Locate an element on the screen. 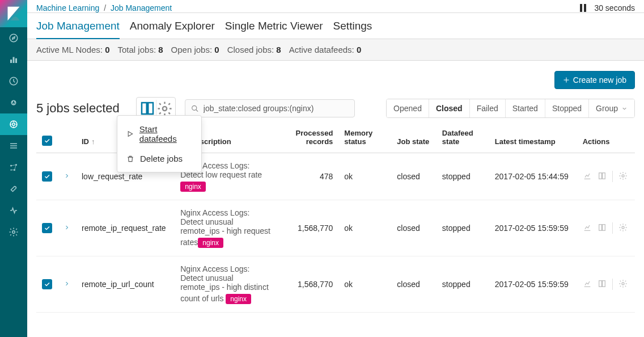  stat-open-jobs-label: Open jobs: is located at coordinates (192, 50).